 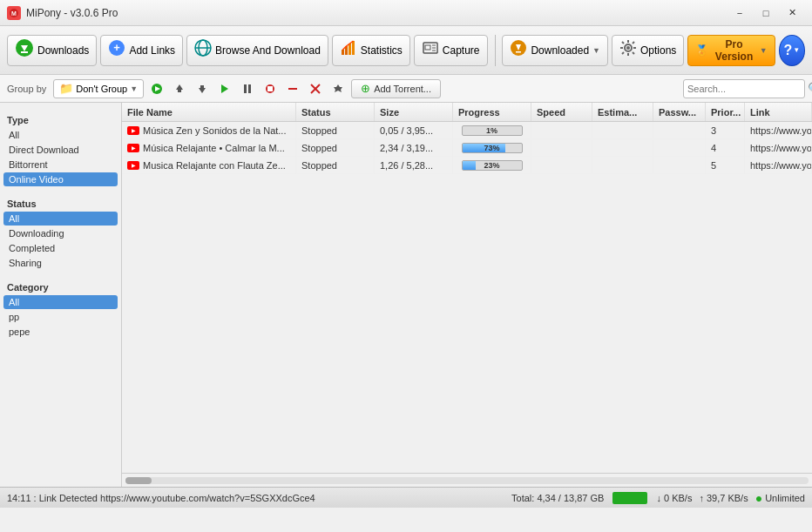 What do you see at coordinates (555, 51) in the screenshot?
I see `downloaded-button: Downloaded ▼` at bounding box center [555, 51].